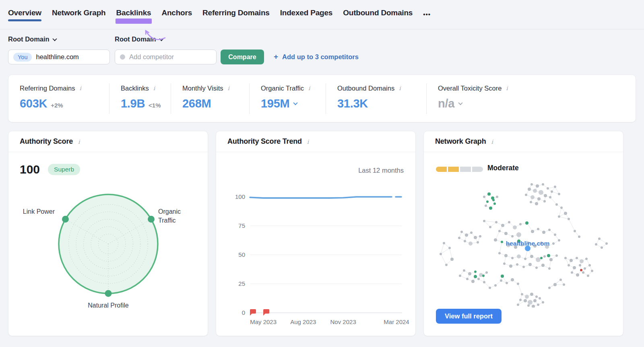 Image resolution: width=644 pixels, height=347 pixels. I want to click on tab-backlinks: Backlinks, so click(134, 16).